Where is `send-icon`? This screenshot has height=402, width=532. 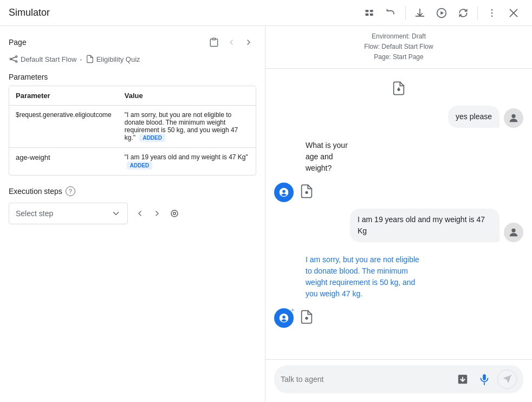 send-icon is located at coordinates (507, 379).